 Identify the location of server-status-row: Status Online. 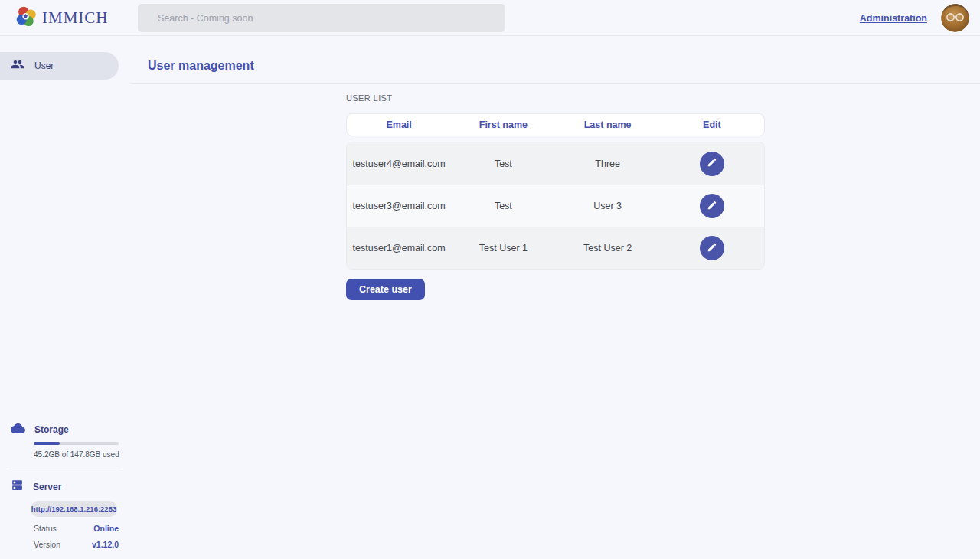
(77, 528).